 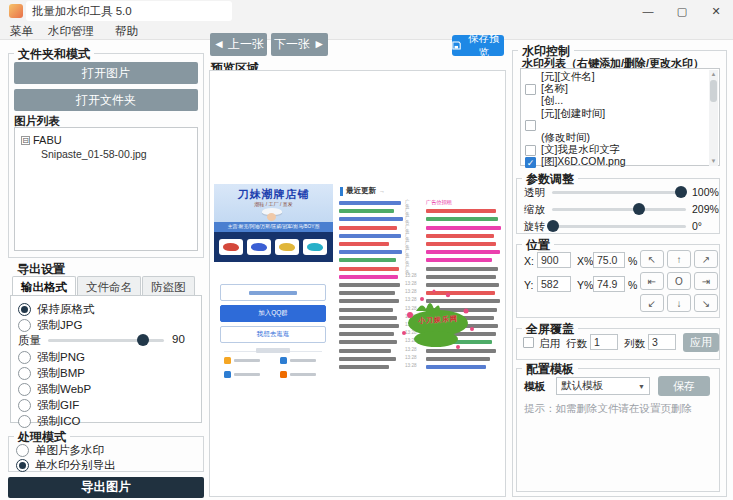 What do you see at coordinates (568, 77) in the screenshot?
I see `watermark-item-0: [元][文件名]` at bounding box center [568, 77].